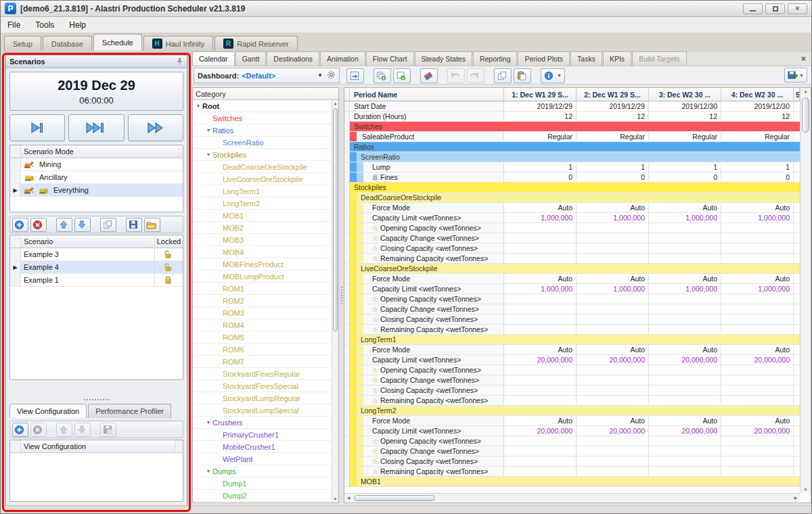 The height and width of the screenshot is (514, 812). Describe the element at coordinates (208, 154) in the screenshot. I see `expander-collapse-icon: ▾` at that location.